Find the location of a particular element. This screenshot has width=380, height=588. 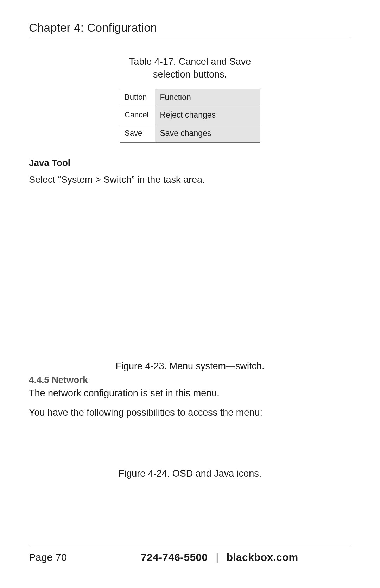

footer-contact: 724-746-5500 | blackbox.com is located at coordinates (220, 557).